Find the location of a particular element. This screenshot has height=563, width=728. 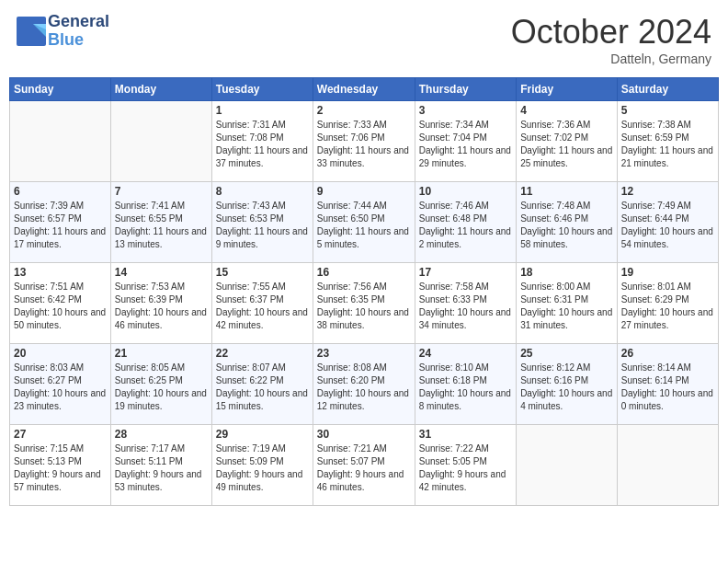

col-thursday: Thursday is located at coordinates (465, 90).